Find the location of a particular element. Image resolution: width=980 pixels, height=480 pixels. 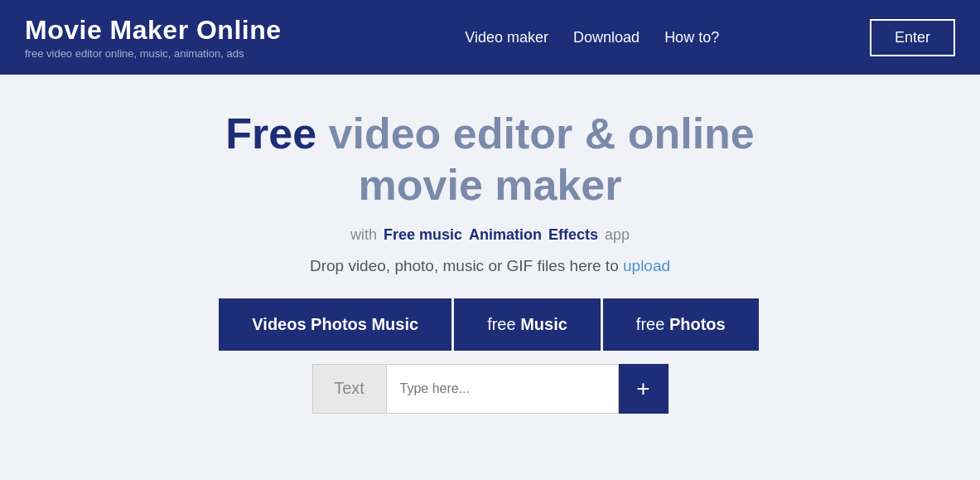

hero-free-music-link: Free music is located at coordinates (422, 235).